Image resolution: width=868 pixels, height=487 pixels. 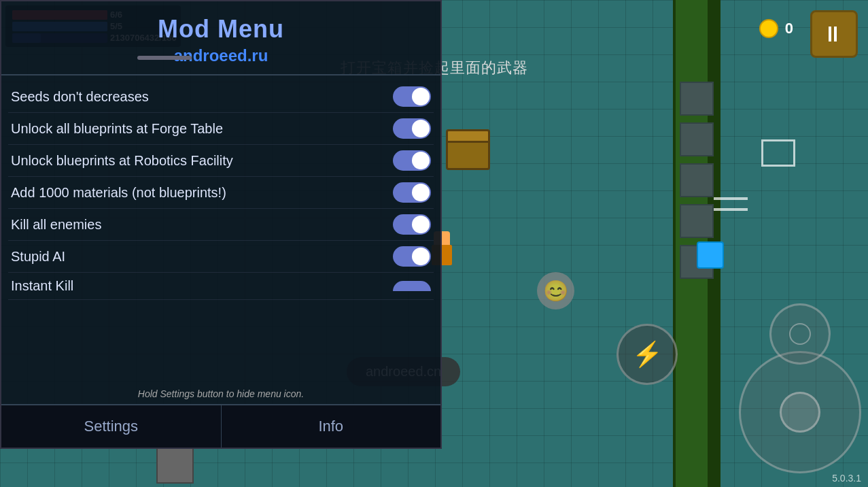 What do you see at coordinates (221, 75) in the screenshot?
I see `menu-divider` at bounding box center [221, 75].